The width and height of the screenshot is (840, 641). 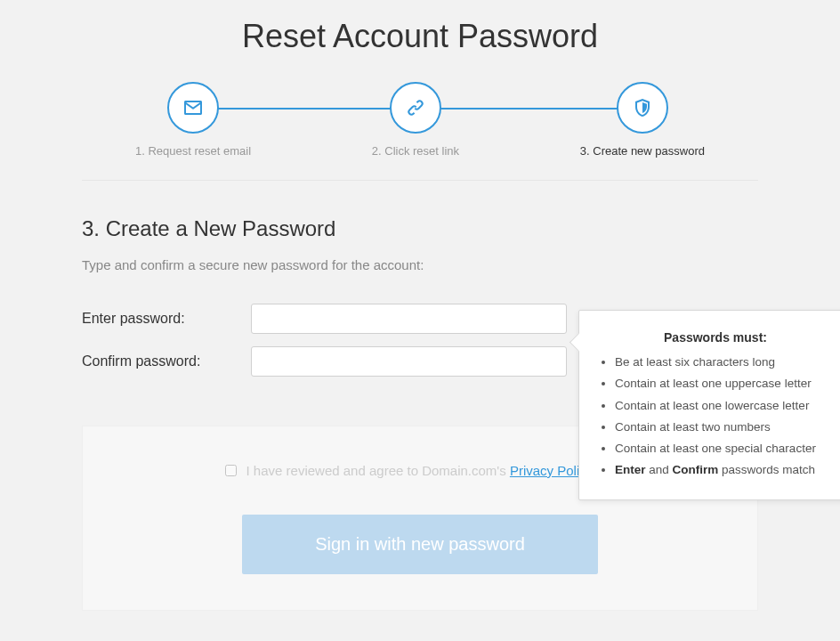 What do you see at coordinates (166, 319) in the screenshot?
I see `enter-password-label: Enter password:` at bounding box center [166, 319].